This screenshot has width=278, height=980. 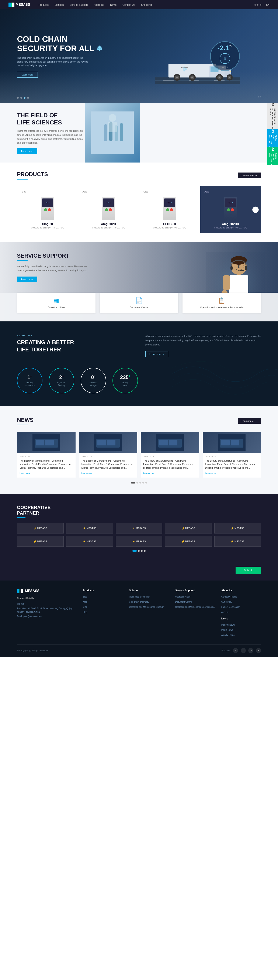 I want to click on footer-link-pharmacy: Cold chain pharmacy, so click(x=139, y=602).